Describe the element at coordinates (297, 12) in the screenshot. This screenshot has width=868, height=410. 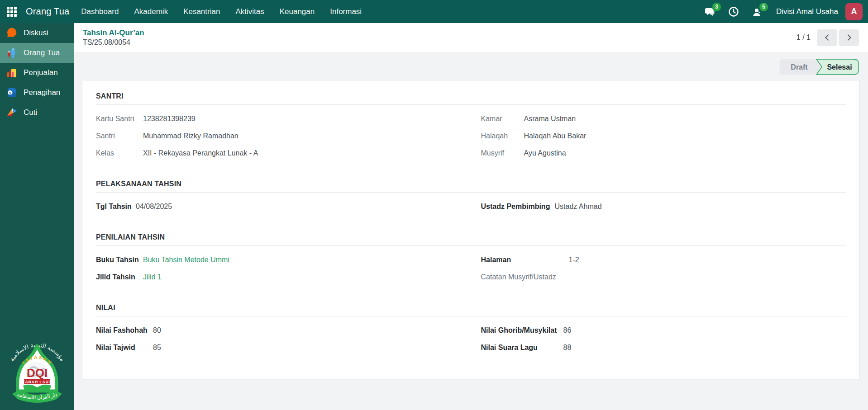
I see `menu-keuangan: Keuangan` at that location.